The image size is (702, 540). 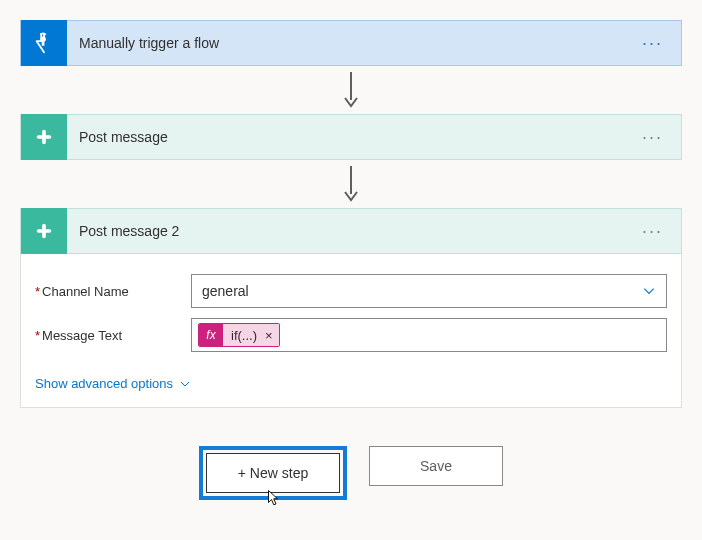 I want to click on message-text-row: *Message Text fx if(...) ×, so click(x=351, y=335).